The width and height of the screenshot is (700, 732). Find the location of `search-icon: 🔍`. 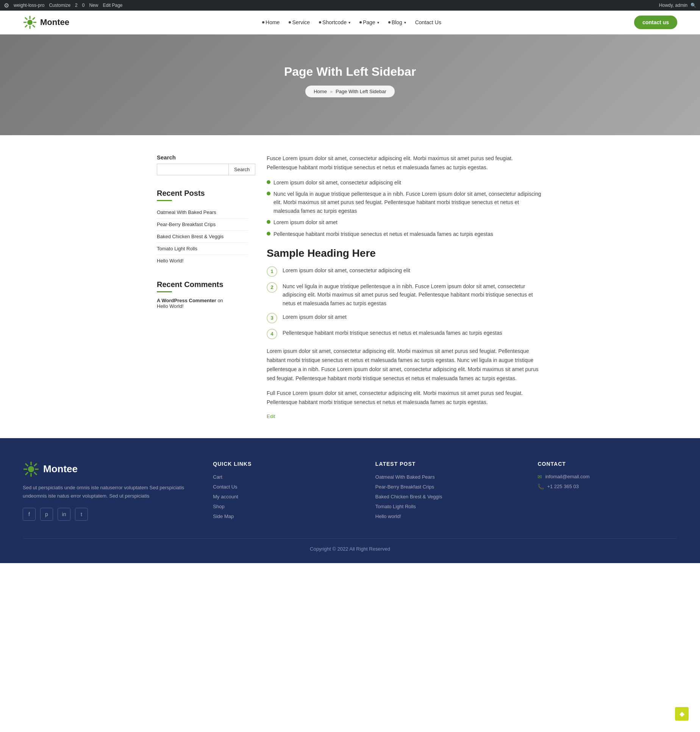

search-icon: 🔍 is located at coordinates (693, 5).